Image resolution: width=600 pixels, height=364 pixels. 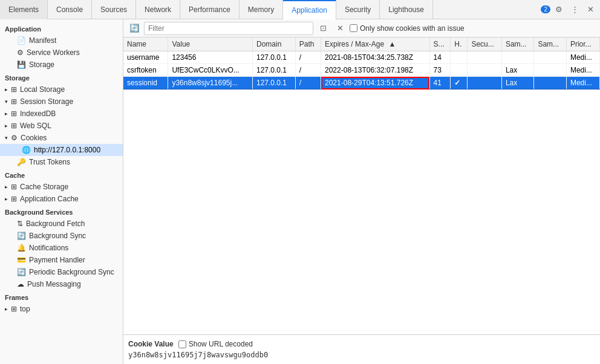 What do you see at coordinates (57, 236) in the screenshot?
I see `sidebar-item-bg-sync-label: Background Sync` at bounding box center [57, 236].